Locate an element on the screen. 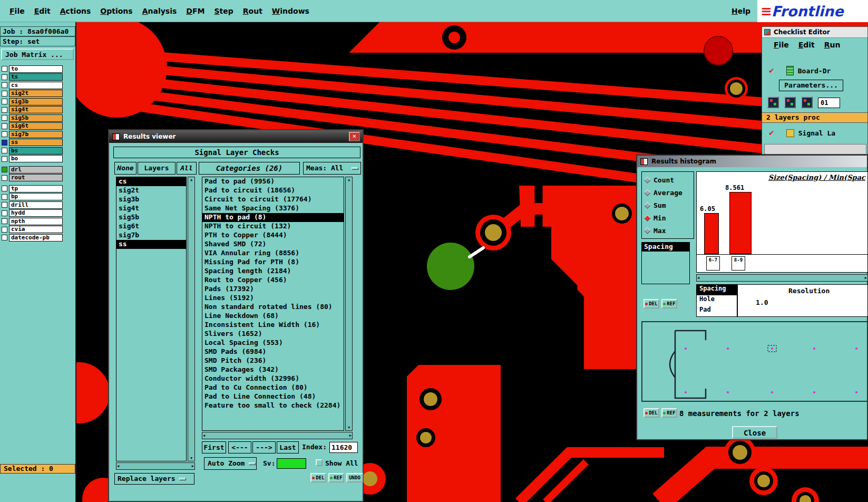 The height and width of the screenshot is (502, 868). statistic-radio-option: Sum is located at coordinates (668, 205).